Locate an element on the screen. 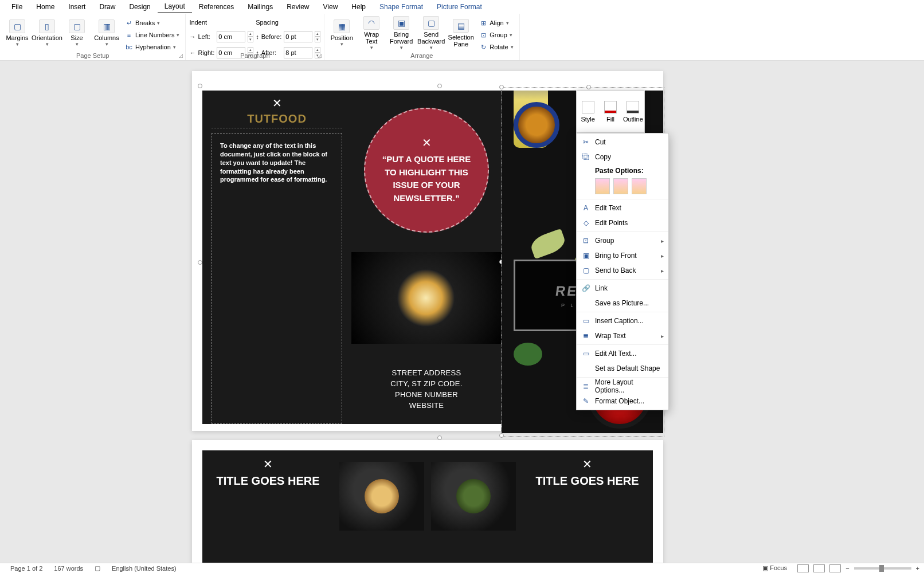 The width and height of the screenshot is (924, 573). group-label: Page Setup is located at coordinates (93, 56).